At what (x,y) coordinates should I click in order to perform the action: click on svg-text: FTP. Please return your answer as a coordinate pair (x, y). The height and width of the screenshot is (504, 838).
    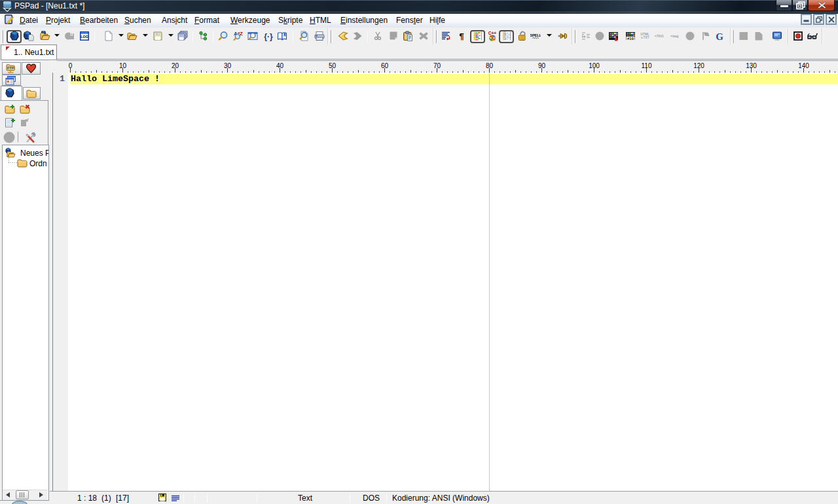
    Looking at the image, I should click on (10, 68).